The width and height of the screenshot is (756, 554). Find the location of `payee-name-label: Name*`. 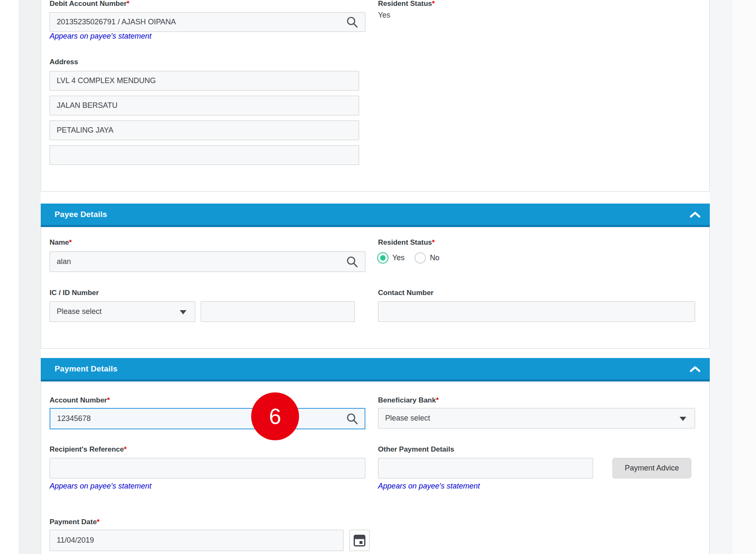

payee-name-label: Name* is located at coordinates (60, 243).